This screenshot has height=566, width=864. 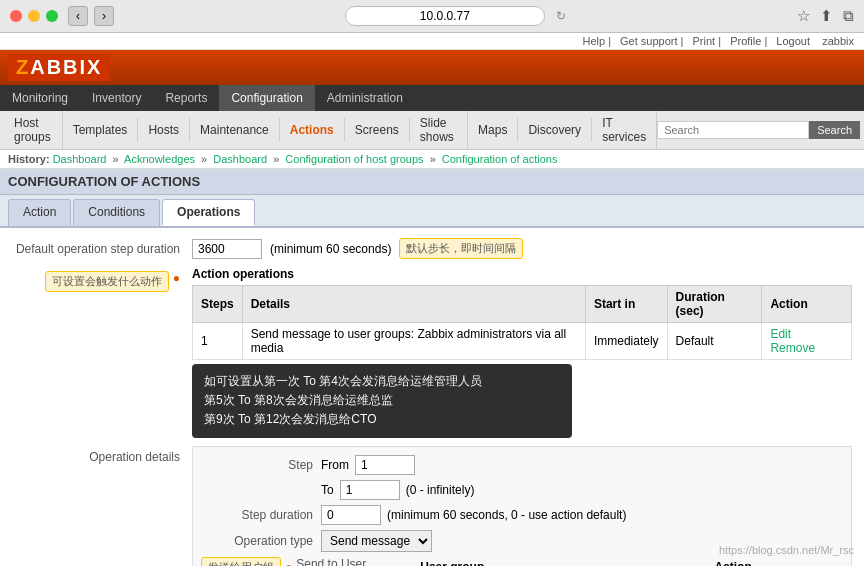 What do you see at coordinates (241, 562) in the screenshot?
I see `annotation-user-groups: 发送给用户组` at bounding box center [241, 562].